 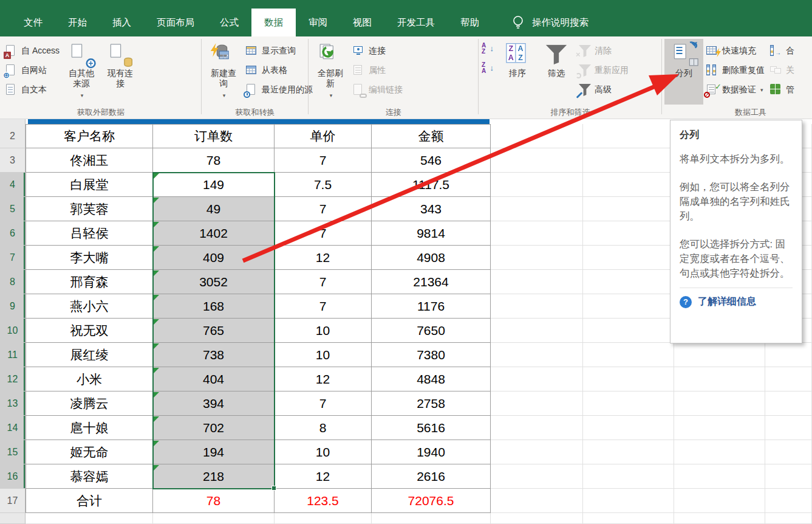 What do you see at coordinates (13, 331) in the screenshot?
I see `row-header-10: 10` at bounding box center [13, 331].